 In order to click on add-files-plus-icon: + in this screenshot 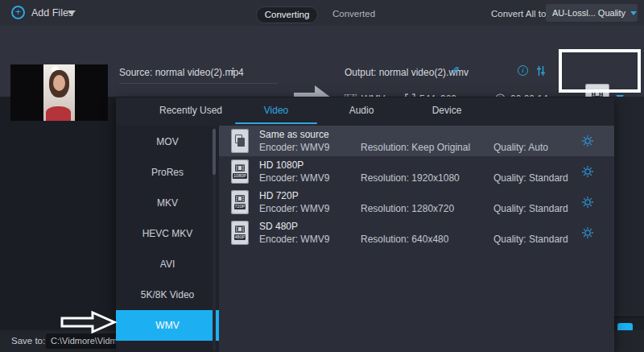, I will do `click(18, 13)`.